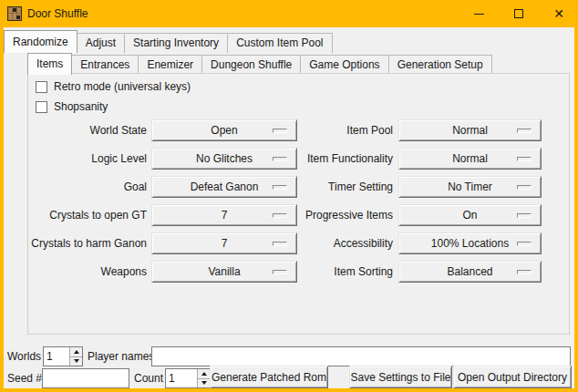  What do you see at coordinates (176, 43) in the screenshot?
I see `tab-starting-inventory: Starting Inventory` at bounding box center [176, 43].